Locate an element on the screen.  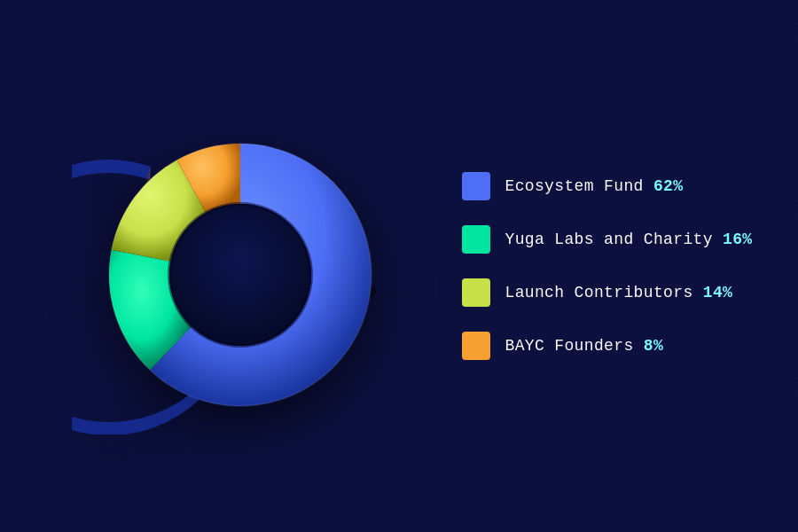
legend-item-yuga: Yuga Labs and Charity 16% is located at coordinates (606, 239).